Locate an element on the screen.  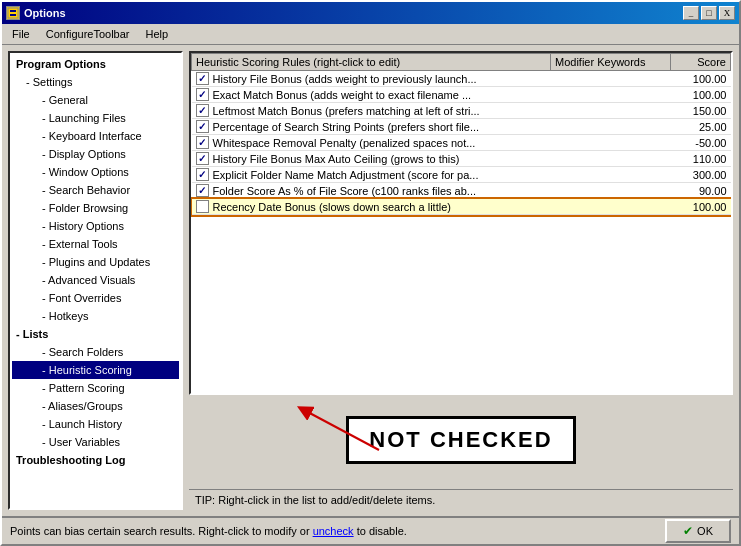
sidebar-item-display-options: - Display Options is located at coordinates (96, 154).